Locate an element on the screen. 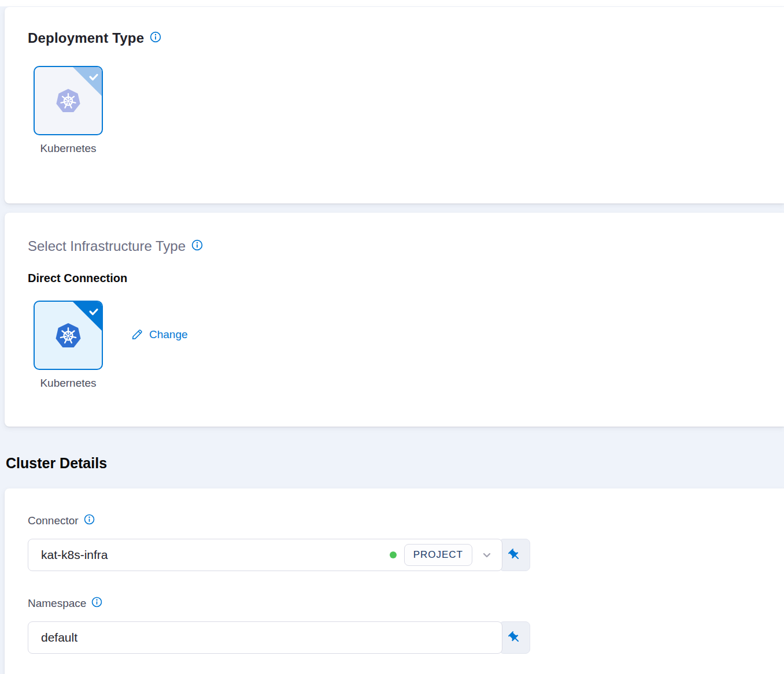 The height and width of the screenshot is (674, 784). namespace-field is located at coordinates (265, 638).